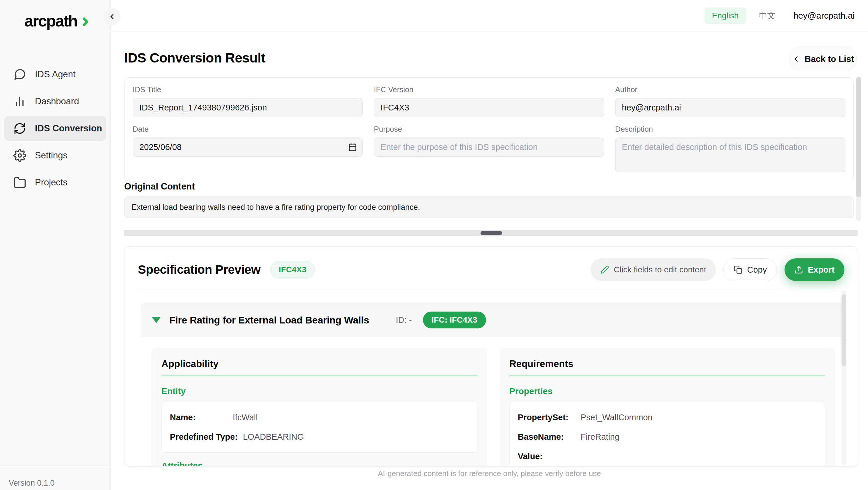 This screenshot has width=868, height=490. Describe the element at coordinates (248, 129) in the screenshot. I see `date-label: Date` at that location.